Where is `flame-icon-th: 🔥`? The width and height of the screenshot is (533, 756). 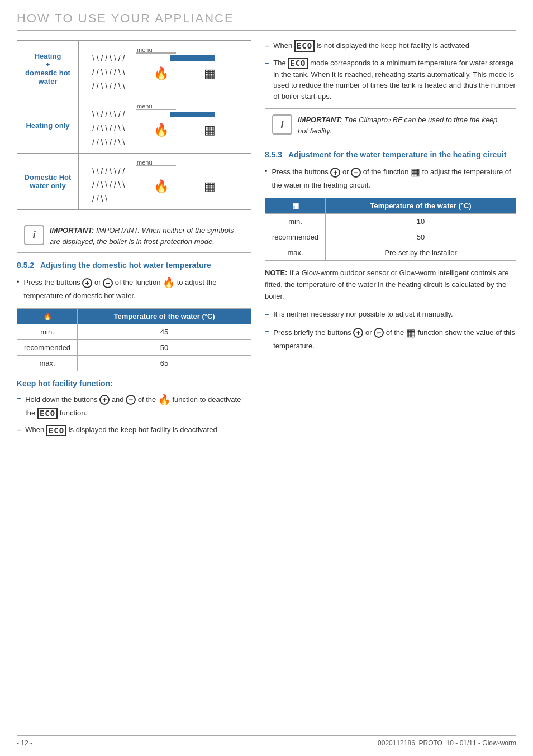 flame-icon-th: 🔥 is located at coordinates (47, 316).